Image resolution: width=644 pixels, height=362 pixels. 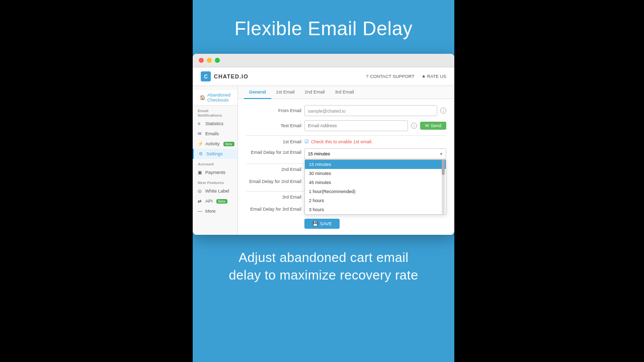 I want to click on window-close-dot, so click(x=201, y=60).